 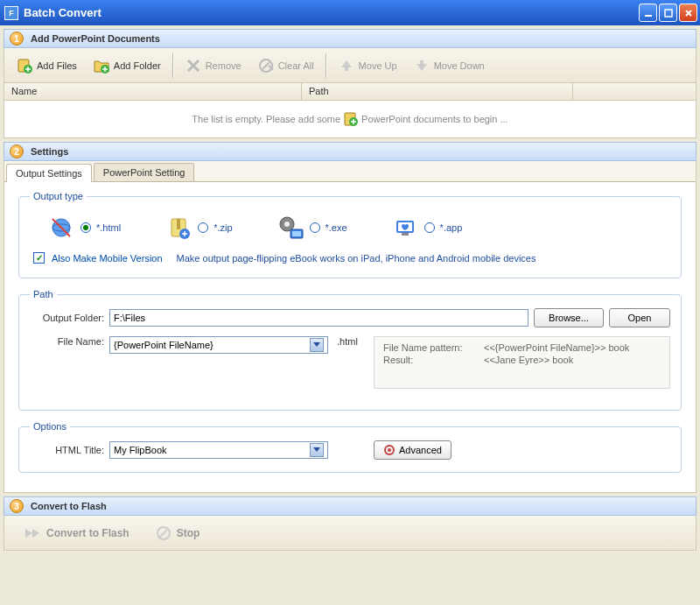 What do you see at coordinates (24, 66) in the screenshot?
I see `add-files-icon` at bounding box center [24, 66].